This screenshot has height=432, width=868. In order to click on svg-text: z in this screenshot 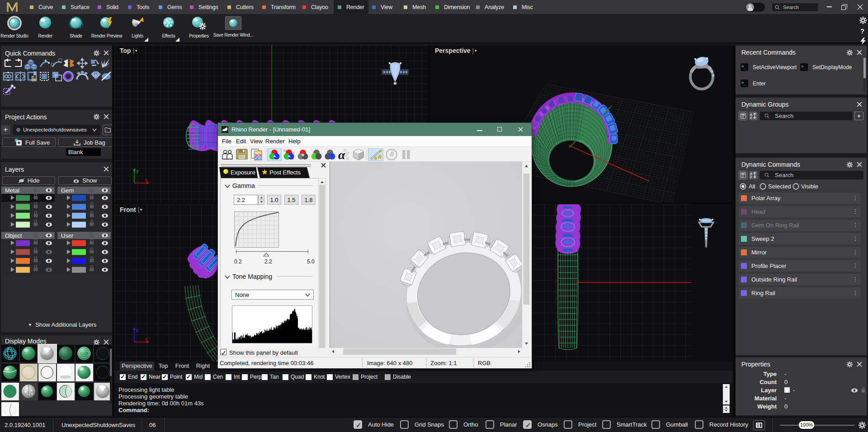, I will do `click(137, 330)`.